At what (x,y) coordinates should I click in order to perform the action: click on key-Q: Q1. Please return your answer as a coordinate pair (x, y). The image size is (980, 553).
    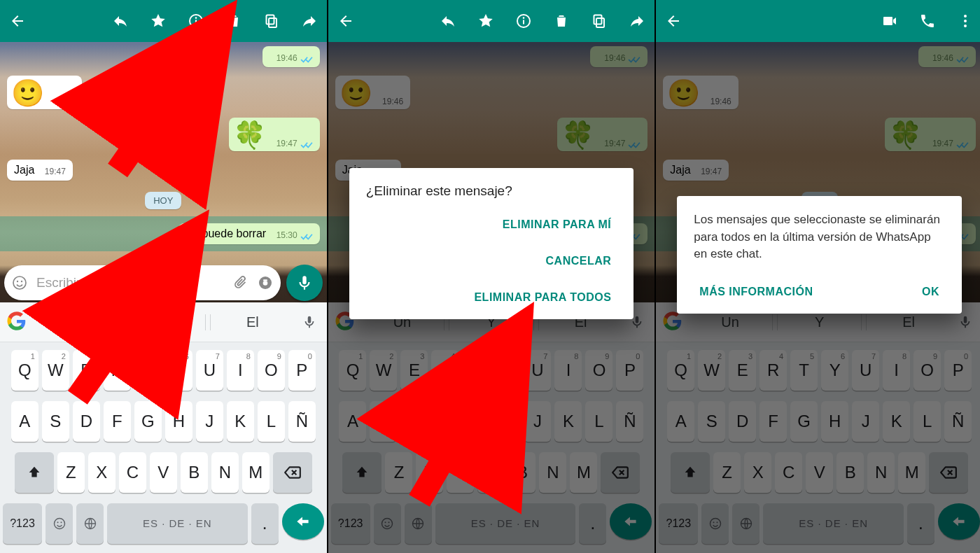
    Looking at the image, I should click on (25, 370).